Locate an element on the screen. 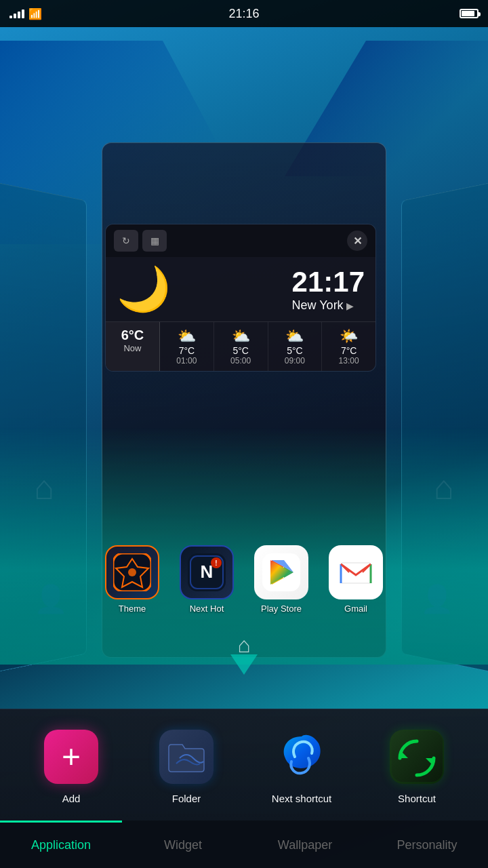 The height and width of the screenshot is (868, 488). forecast-time-3: 13:00 is located at coordinates (349, 361).